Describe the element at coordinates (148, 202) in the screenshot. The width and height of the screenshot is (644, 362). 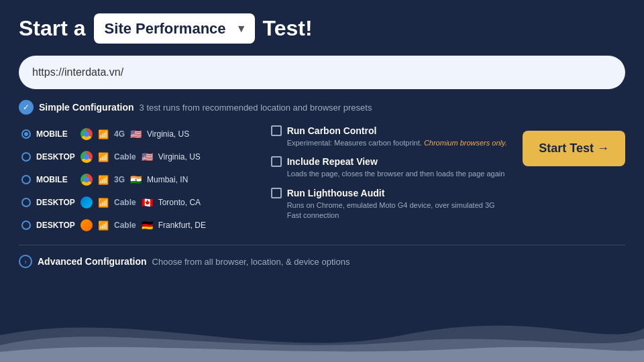
I see `flag-4: 🇨🇦` at that location.